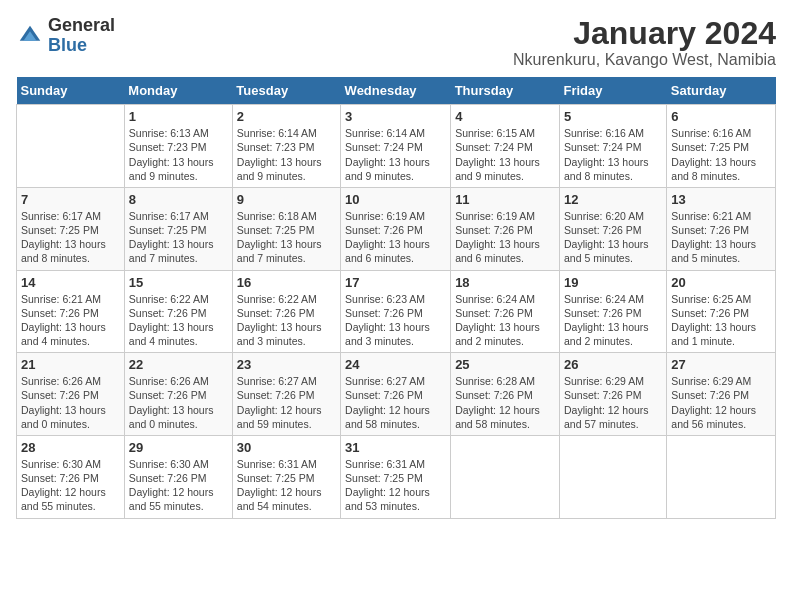  I want to click on day-number: 30, so click(286, 448).